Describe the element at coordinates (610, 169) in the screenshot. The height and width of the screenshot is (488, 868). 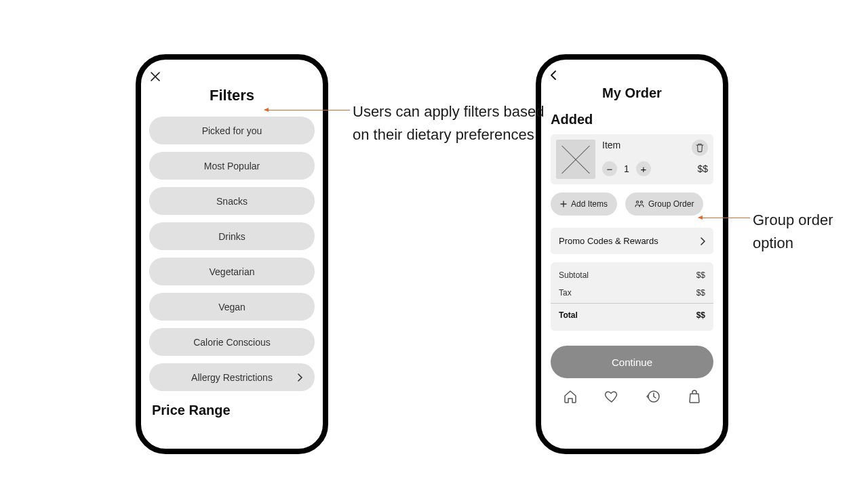
I see `decrement-button: −` at that location.